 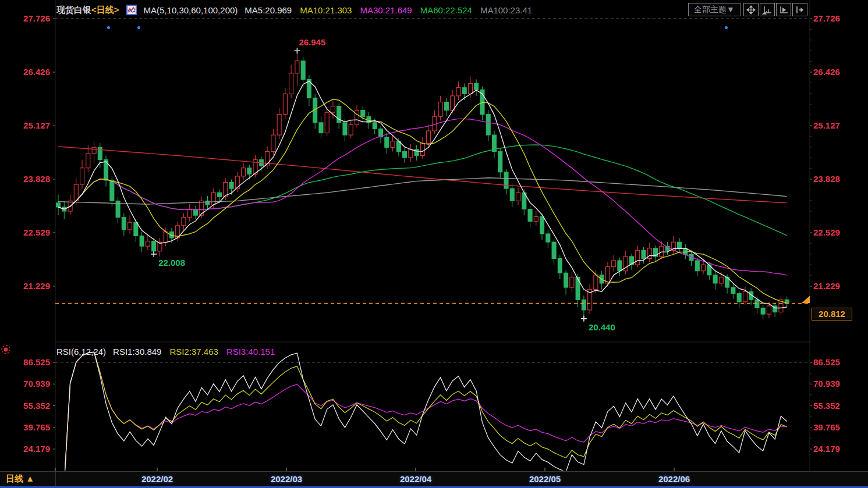 What do you see at coordinates (82, 351) in the screenshot?
I see `rsi-params-label: RSI(6,12,24)` at bounding box center [82, 351].